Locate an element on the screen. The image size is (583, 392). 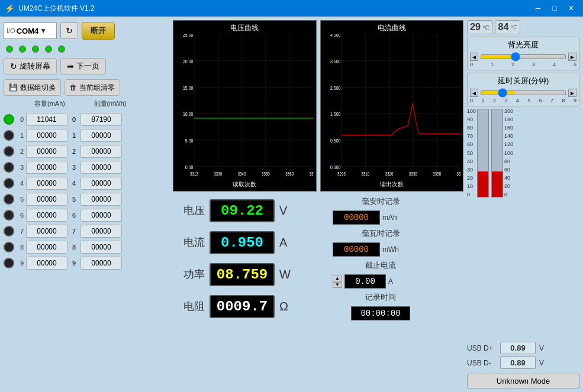
row-num-0: 0 is located at coordinates (20, 119).